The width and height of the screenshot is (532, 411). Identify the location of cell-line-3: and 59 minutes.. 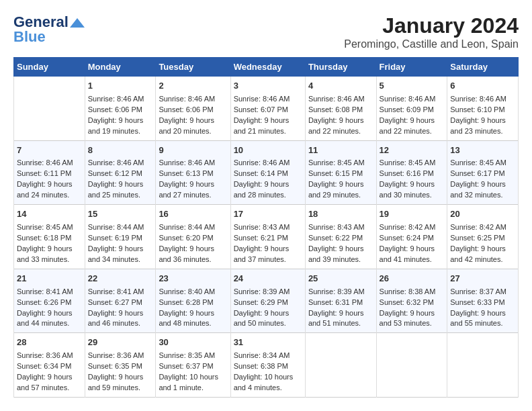
(121, 388).